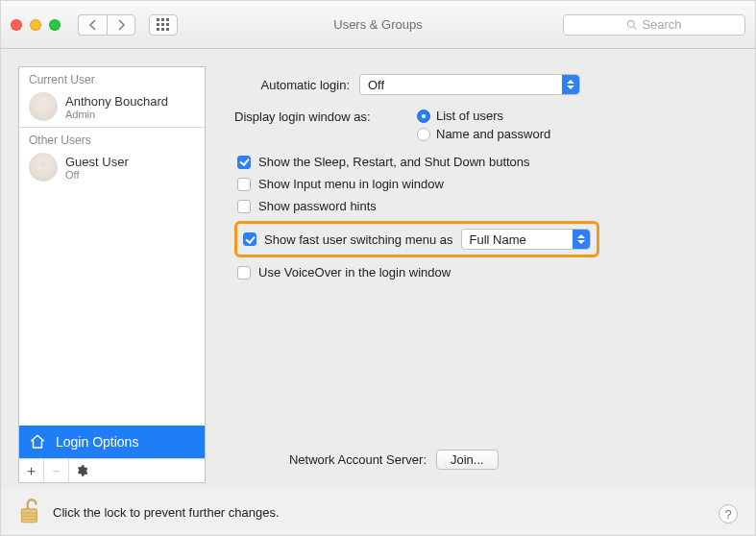 The image size is (756, 536). I want to click on lock-text: Click the lock to prevent further change…, so click(166, 513).